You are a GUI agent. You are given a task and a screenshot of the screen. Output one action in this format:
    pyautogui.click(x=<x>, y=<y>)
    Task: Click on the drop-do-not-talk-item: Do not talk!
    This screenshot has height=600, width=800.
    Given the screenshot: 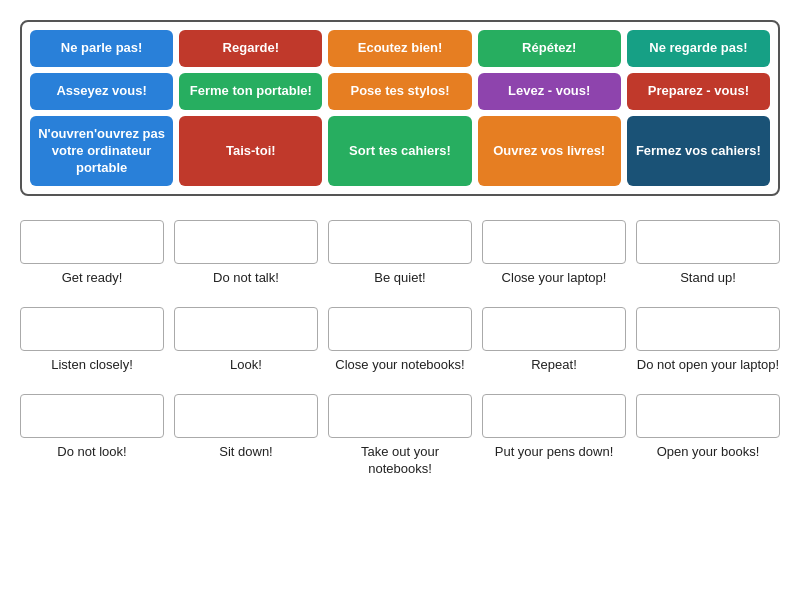 What is the action you would take?
    pyautogui.click(x=246, y=254)
    